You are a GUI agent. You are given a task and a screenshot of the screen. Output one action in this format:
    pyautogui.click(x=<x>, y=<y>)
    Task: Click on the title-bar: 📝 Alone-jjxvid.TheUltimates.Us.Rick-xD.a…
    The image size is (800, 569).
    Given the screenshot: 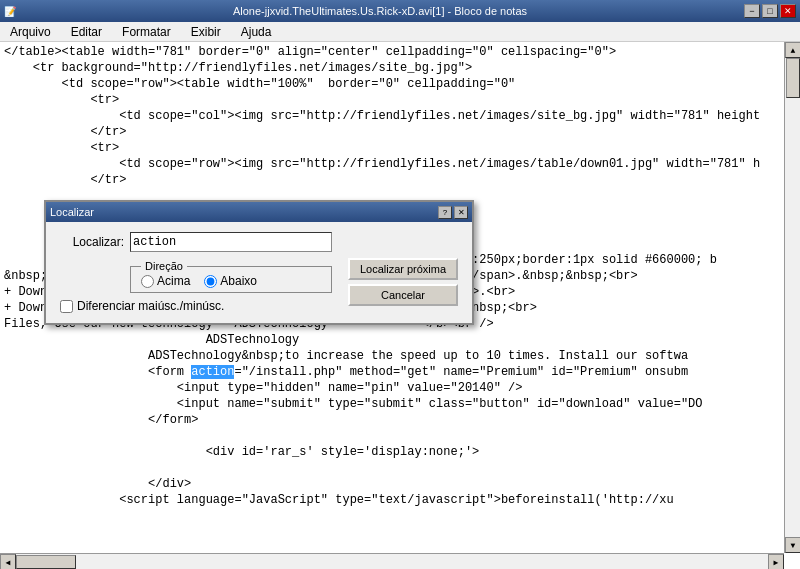 What is the action you would take?
    pyautogui.click(x=400, y=11)
    